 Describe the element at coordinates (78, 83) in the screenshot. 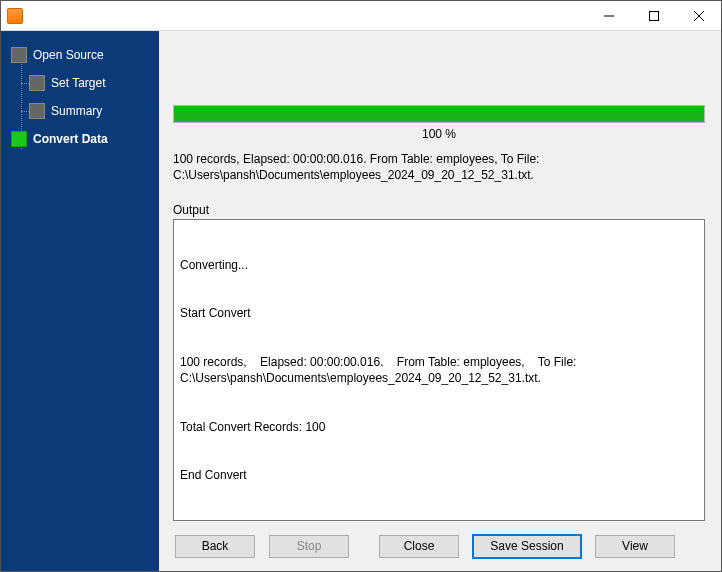

I see `step-label: Set Target` at that location.